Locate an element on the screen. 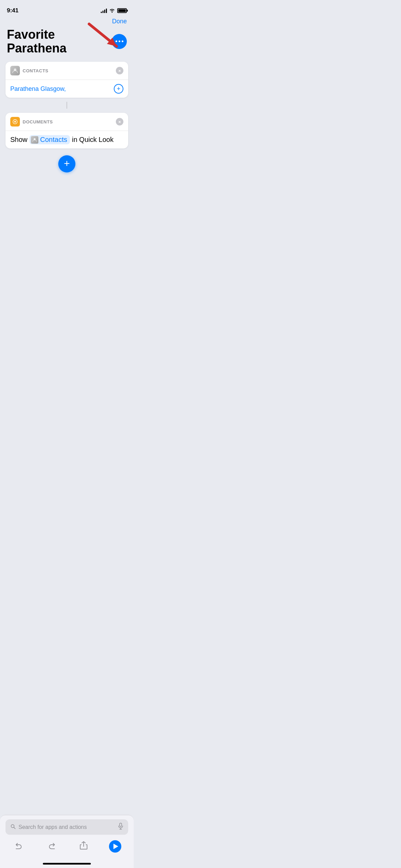  documents-chip-icon is located at coordinates (35, 140).